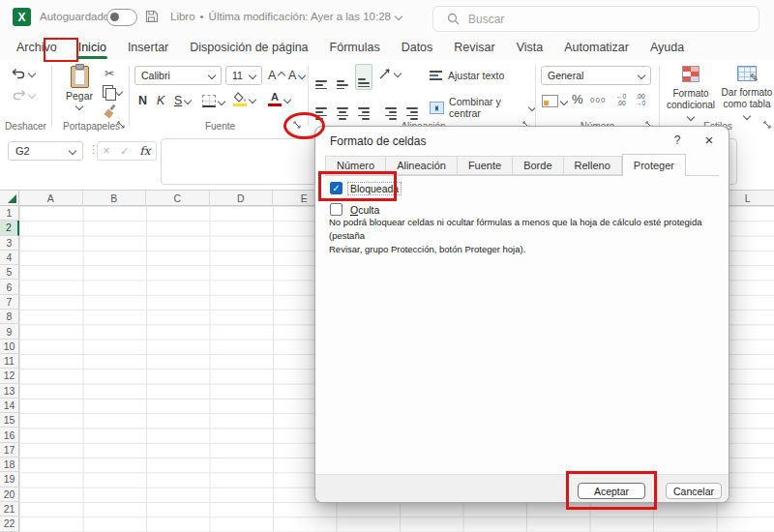 The height and width of the screenshot is (532, 774). Describe the element at coordinates (578, 99) in the screenshot. I see `percent-style-button: %` at that location.